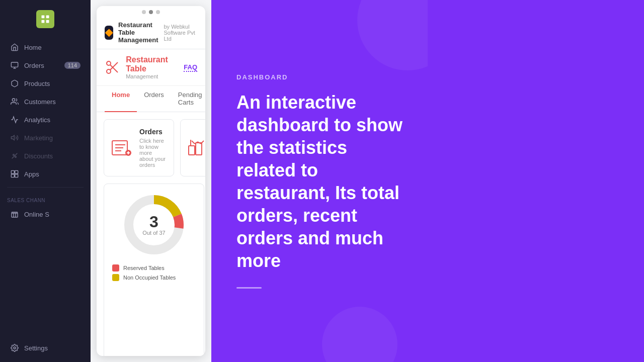 The image size is (644, 362). What do you see at coordinates (15, 214) in the screenshot?
I see `store-icon` at bounding box center [15, 214].